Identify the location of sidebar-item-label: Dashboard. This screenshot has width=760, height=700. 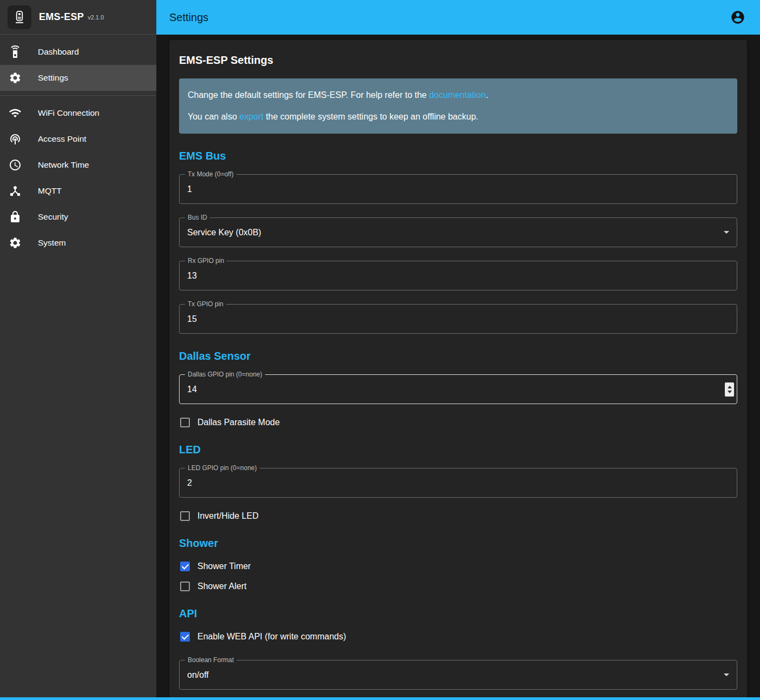
(58, 52).